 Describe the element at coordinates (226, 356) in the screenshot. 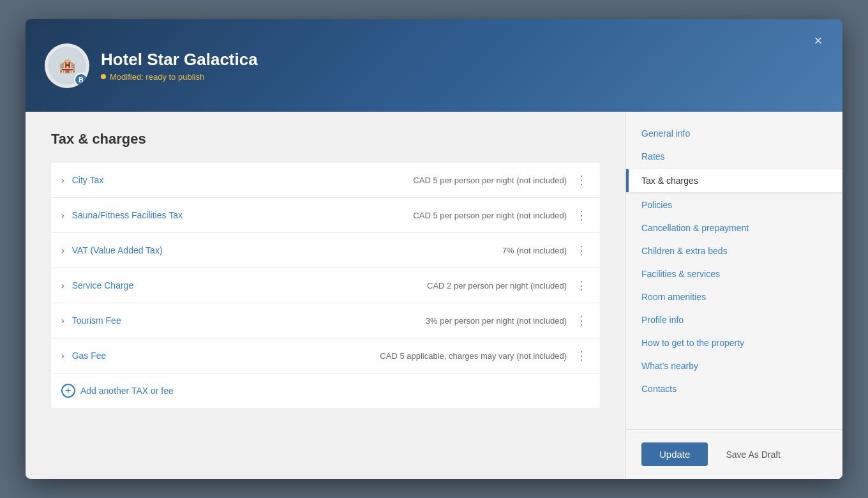

I see `tax-name: Gas Fee` at that location.